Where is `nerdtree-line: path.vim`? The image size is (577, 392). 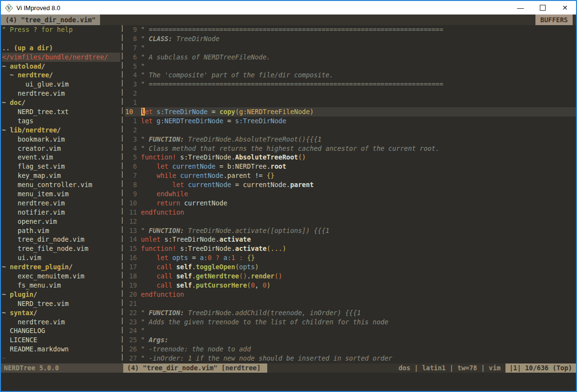 nerdtree-line: path.vim is located at coordinates (61, 231).